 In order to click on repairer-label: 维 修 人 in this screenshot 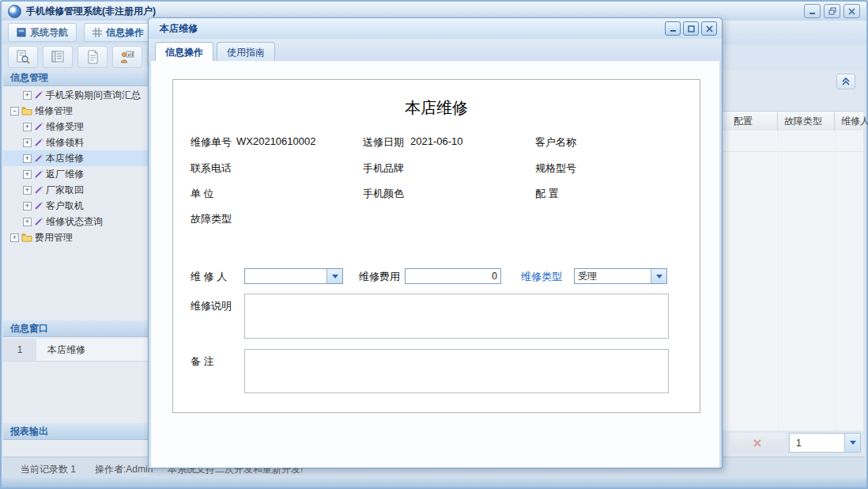, I will do `click(209, 277)`.